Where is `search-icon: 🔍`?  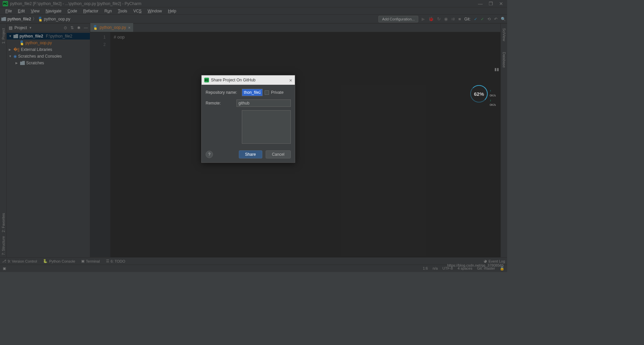 search-icon: 🔍 is located at coordinates (503, 19).